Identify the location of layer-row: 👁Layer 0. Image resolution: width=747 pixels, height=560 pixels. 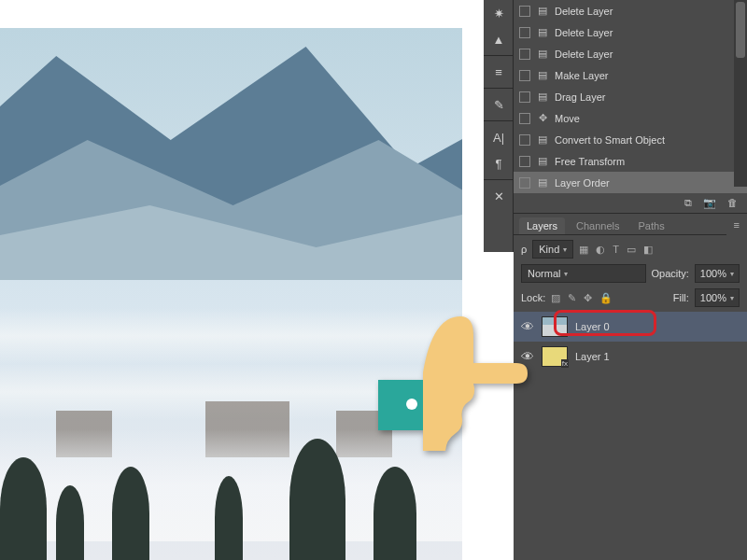
(630, 327).